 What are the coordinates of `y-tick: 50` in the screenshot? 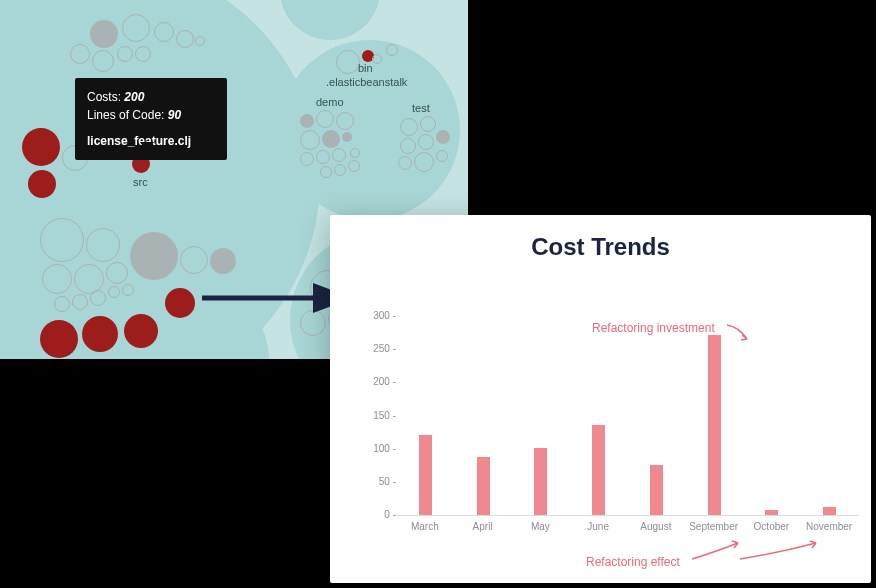 It's located at (388, 482).